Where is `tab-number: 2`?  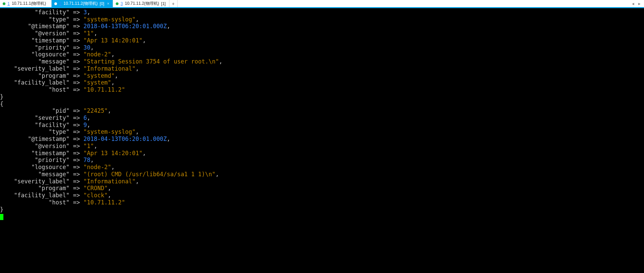
tab-number: 2 is located at coordinates (60, 4).